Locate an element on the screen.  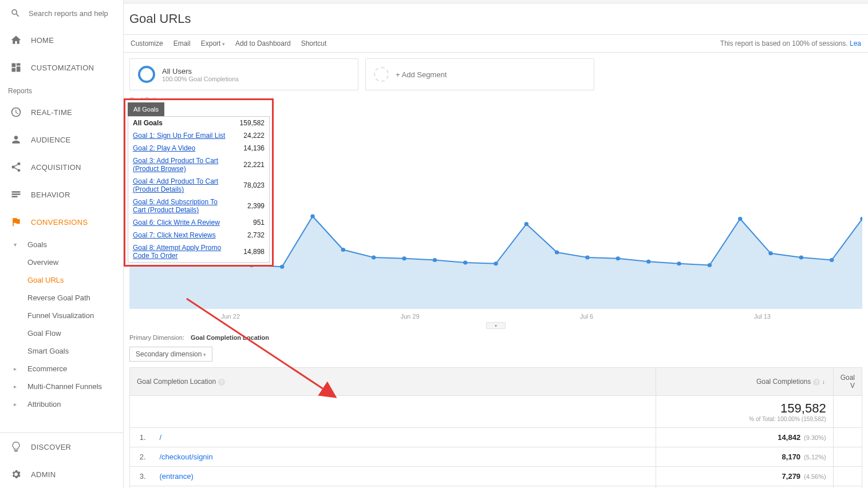
row-pct: (4.56%) is located at coordinates (815, 477).